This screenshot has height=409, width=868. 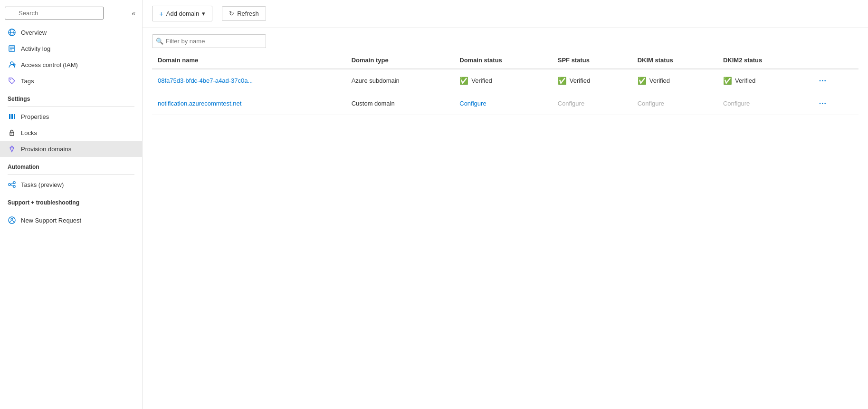 What do you see at coordinates (12, 81) in the screenshot?
I see `tag-icon` at bounding box center [12, 81].